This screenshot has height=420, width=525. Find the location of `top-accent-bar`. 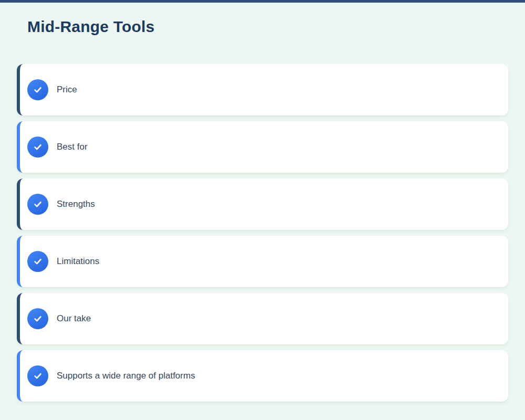

top-accent-bar is located at coordinates (262, 1).